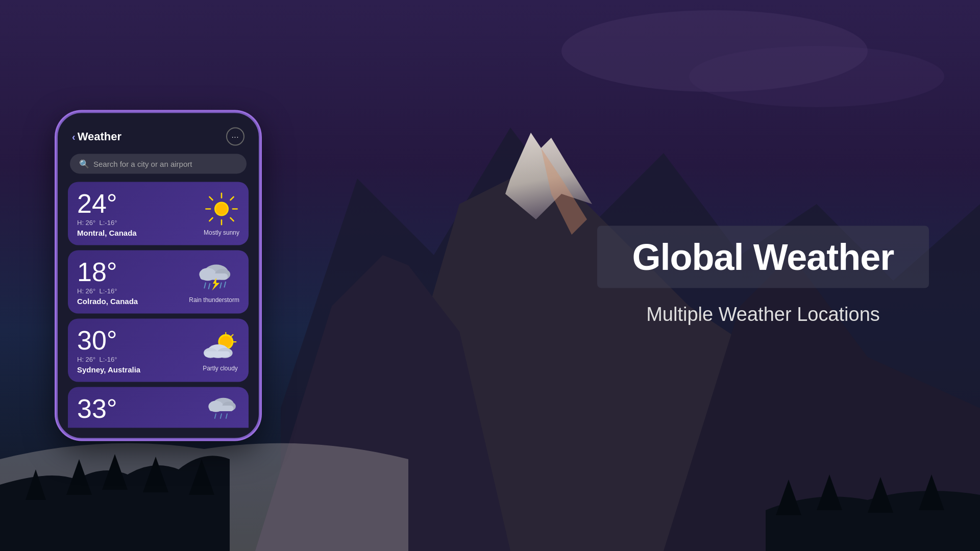 This screenshot has width=980, height=551. Describe the element at coordinates (97, 137) in the screenshot. I see `back-button: ‹ Weather` at that location.